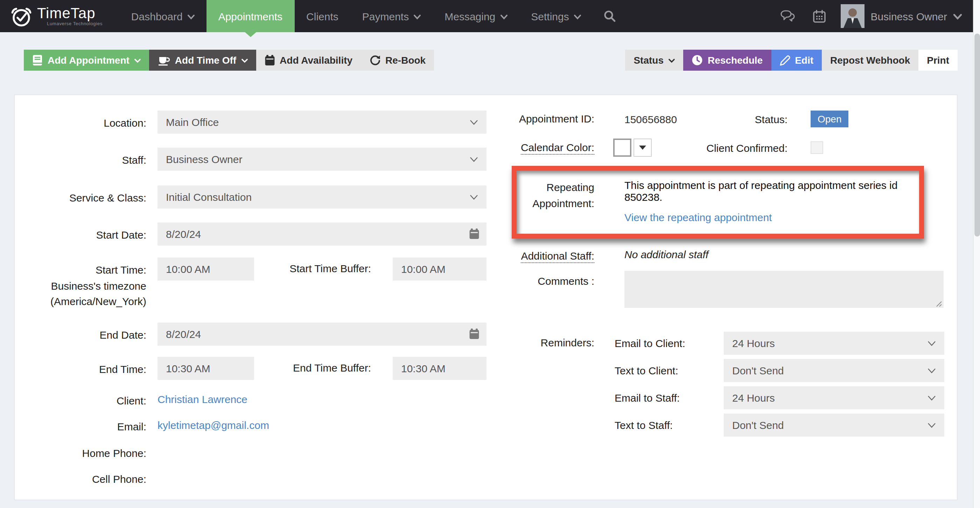 This screenshot has width=980, height=508. What do you see at coordinates (622, 148) in the screenshot?
I see `calendar-color-swatch` at bounding box center [622, 148].